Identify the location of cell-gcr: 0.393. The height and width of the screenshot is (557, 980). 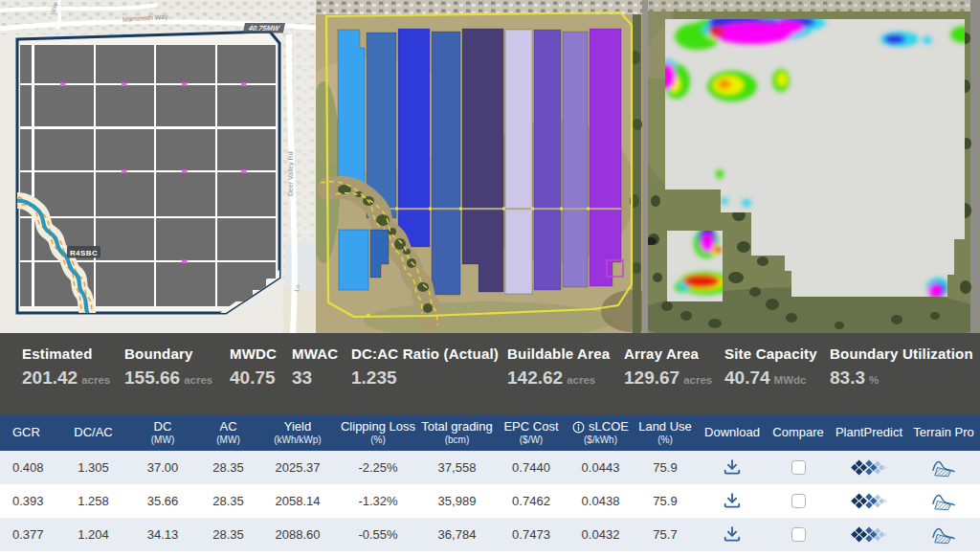
(29, 501).